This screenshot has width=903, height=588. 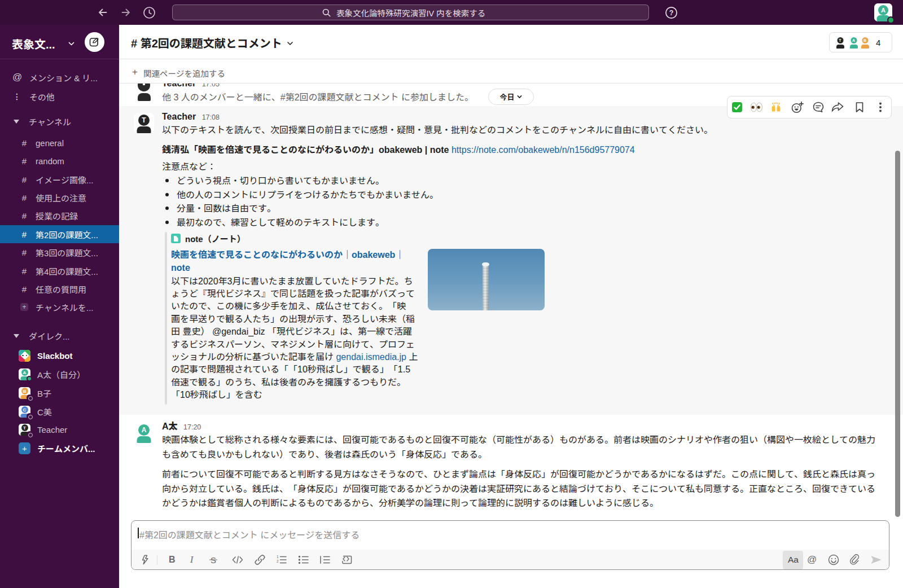 What do you see at coordinates (278, 558) in the screenshot?
I see `svg-text: 1` at bounding box center [278, 558].